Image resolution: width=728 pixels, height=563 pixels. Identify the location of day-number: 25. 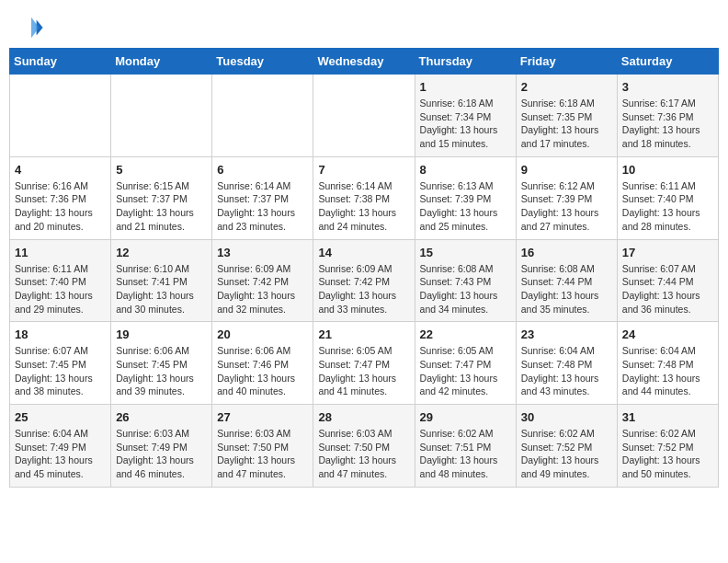
(61, 418).